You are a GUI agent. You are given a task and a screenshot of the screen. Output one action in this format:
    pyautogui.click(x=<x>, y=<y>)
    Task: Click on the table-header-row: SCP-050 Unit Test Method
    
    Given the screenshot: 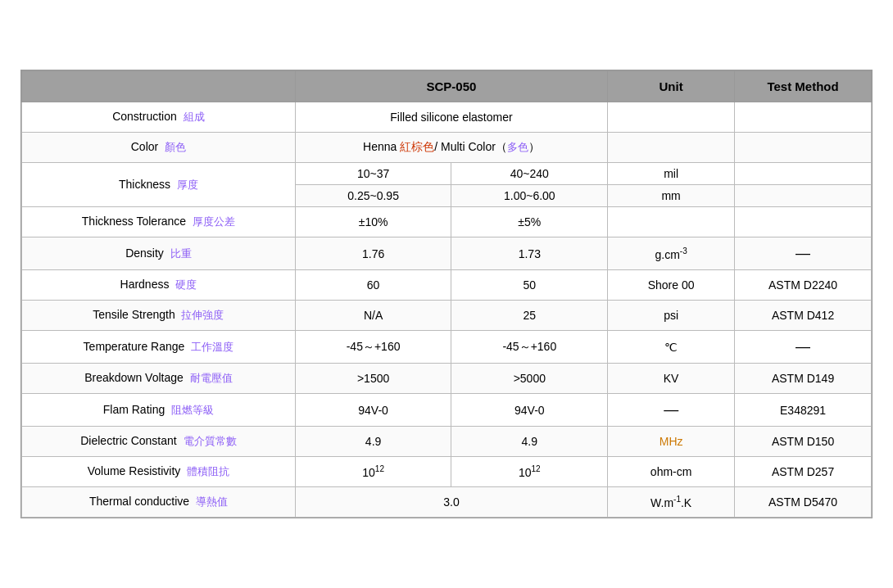 What is the action you would take?
    pyautogui.click(x=447, y=87)
    